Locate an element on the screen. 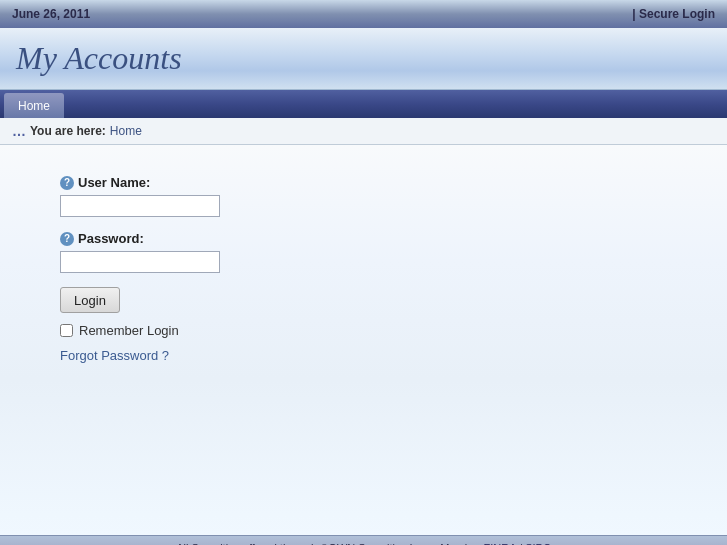 The width and height of the screenshot is (727, 545). nav-tab-home-label: Home is located at coordinates (34, 106).